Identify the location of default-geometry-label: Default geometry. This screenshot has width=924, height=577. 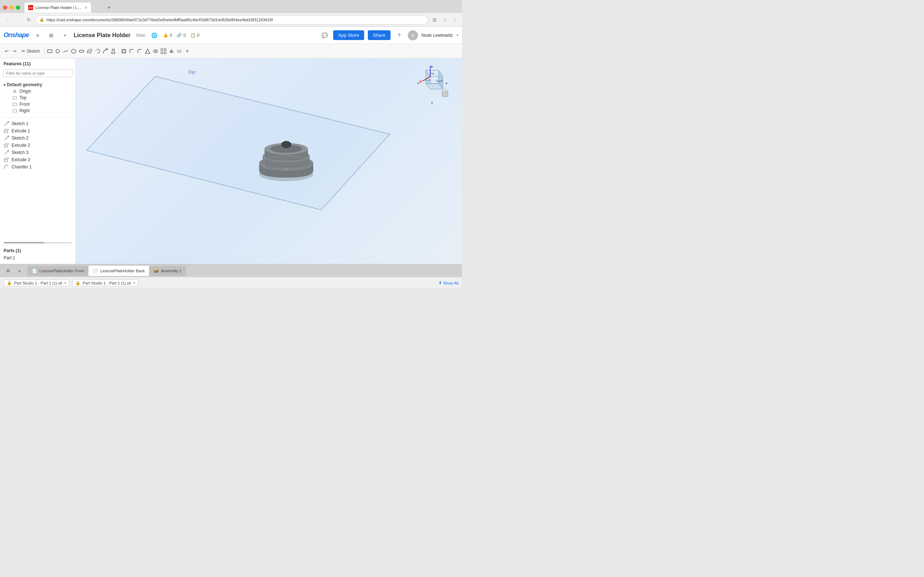
(24, 85).